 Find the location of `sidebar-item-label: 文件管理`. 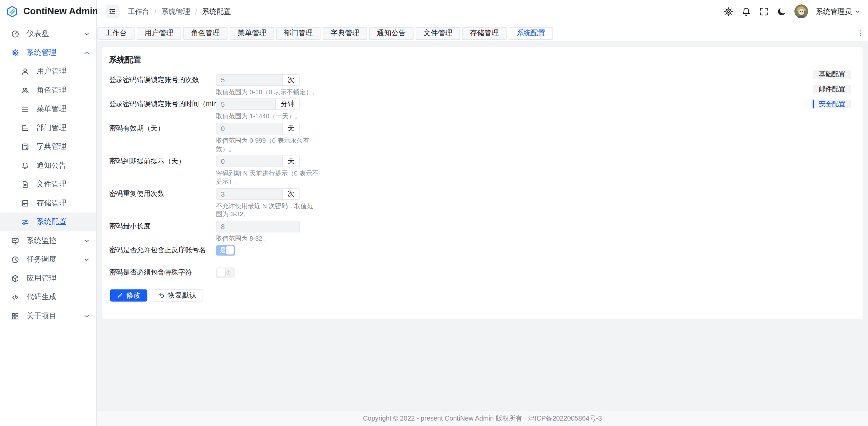

sidebar-item-label: 文件管理 is located at coordinates (52, 184).